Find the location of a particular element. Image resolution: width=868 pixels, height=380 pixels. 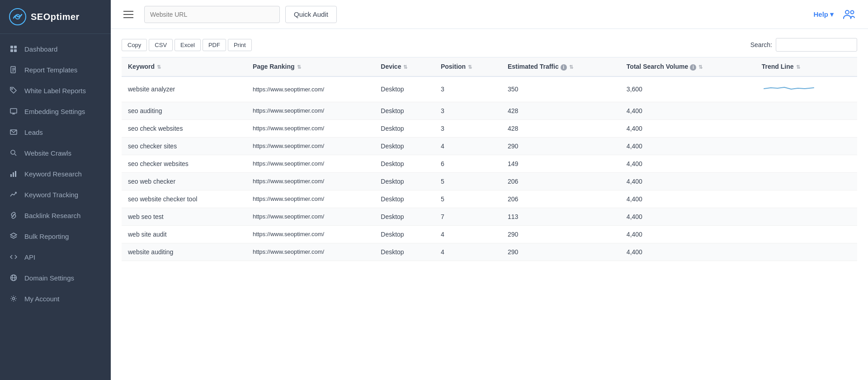

col-header-keyword: Keyword⇅ is located at coordinates (184, 67).